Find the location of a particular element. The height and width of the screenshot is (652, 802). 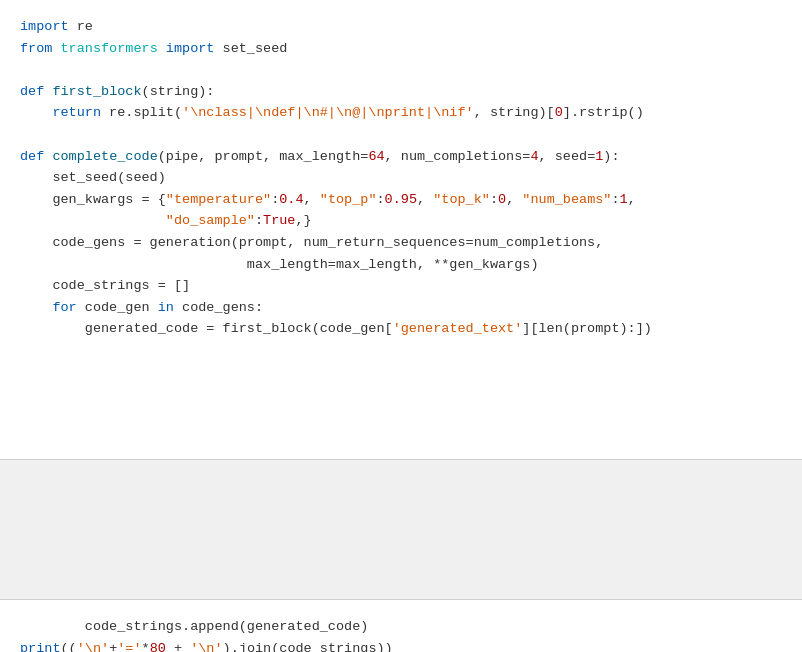

code-line-b1: code_strings.append(generated_code) is located at coordinates (401, 627).